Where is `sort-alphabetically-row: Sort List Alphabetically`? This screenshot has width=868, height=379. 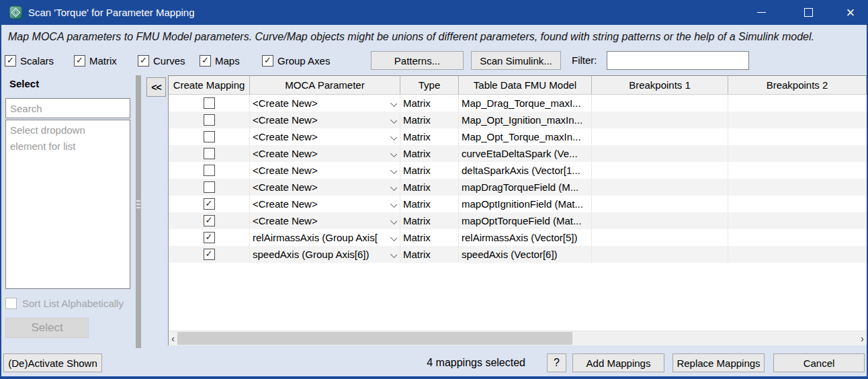 sort-alphabetically-row: Sort List Alphabetically is located at coordinates (64, 303).